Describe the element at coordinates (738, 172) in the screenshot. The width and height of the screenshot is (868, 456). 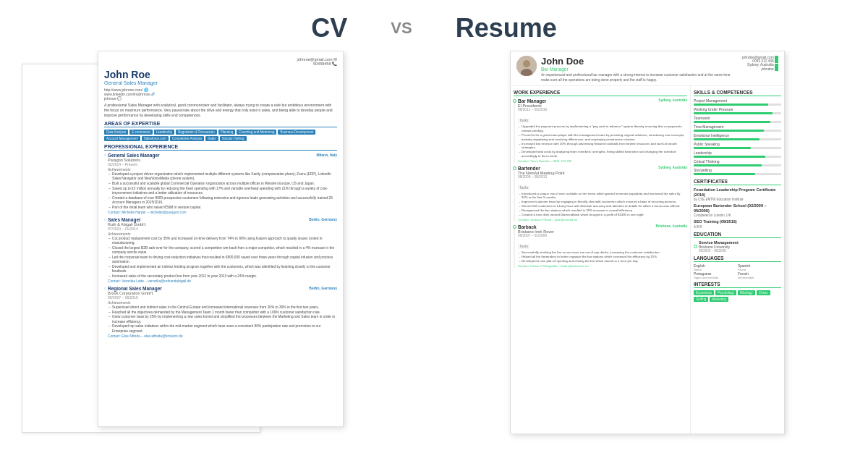
I see `skill-storytelling: Storytelling` at that location.